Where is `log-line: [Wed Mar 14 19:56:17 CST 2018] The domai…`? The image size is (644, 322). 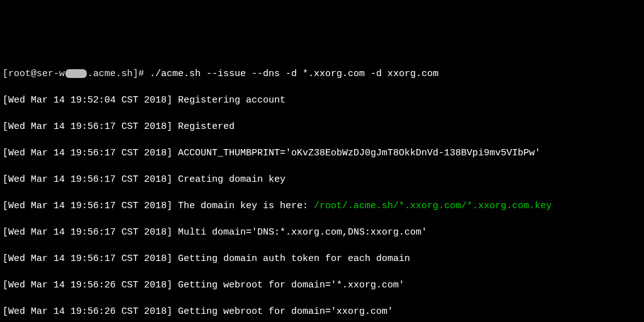 log-line: [Wed Mar 14 19:56:17 CST 2018] The domai… is located at coordinates (322, 206).